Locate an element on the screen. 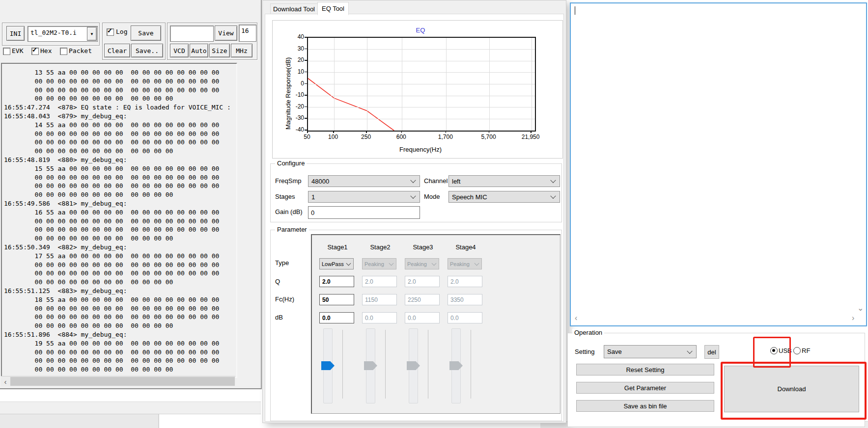 The image size is (868, 428). rf-radio is located at coordinates (797, 350).